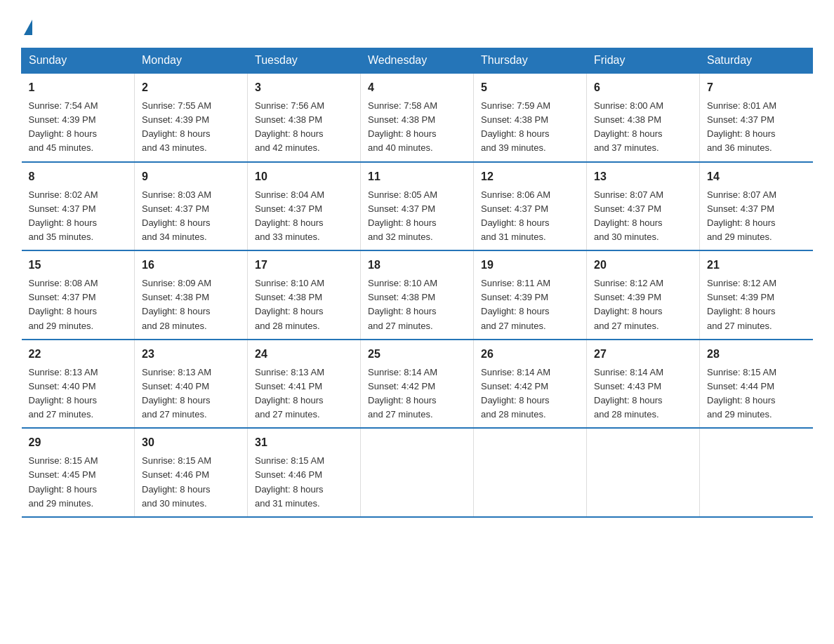 The width and height of the screenshot is (834, 644). Describe the element at coordinates (530, 354) in the screenshot. I see `day-number: 26` at that location.